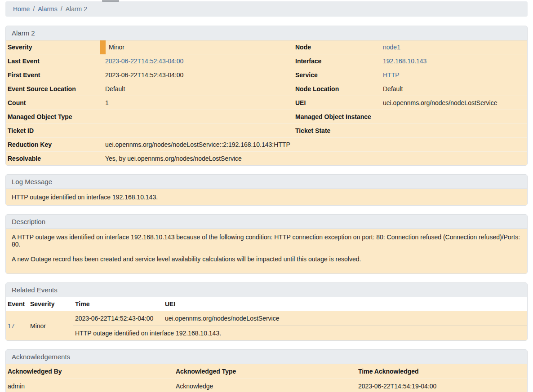  Describe the element at coordinates (266, 190) in the screenshot. I see `log-message-panel: Log Message HTTP outage identified on in…` at that location.